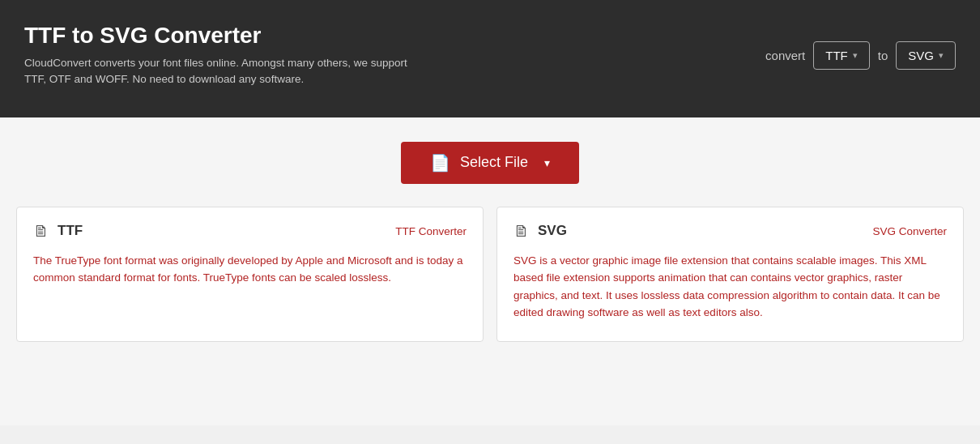 Image resolution: width=980 pixels, height=444 pixels. I want to click on card-title-left-ttf: 🗎 TTF, so click(58, 232).